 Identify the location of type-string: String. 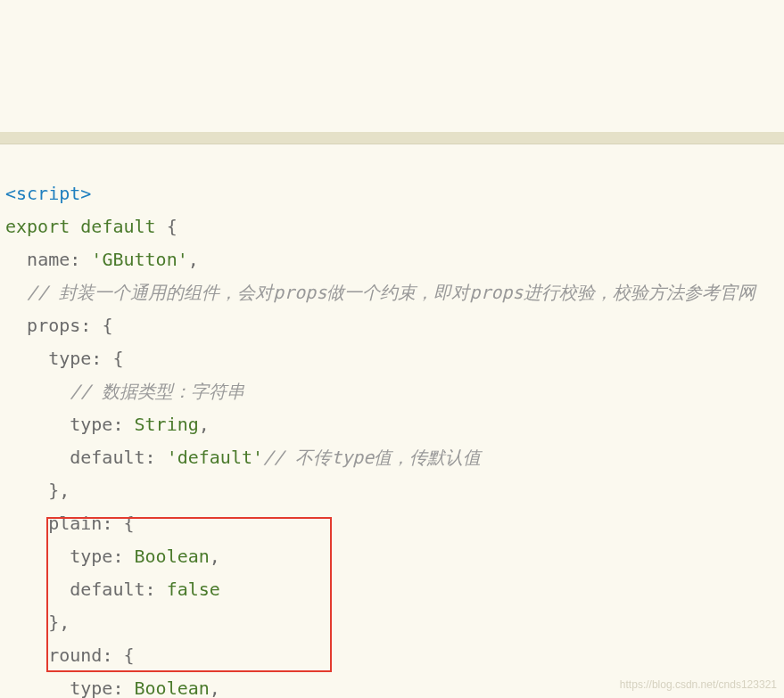
(167, 424).